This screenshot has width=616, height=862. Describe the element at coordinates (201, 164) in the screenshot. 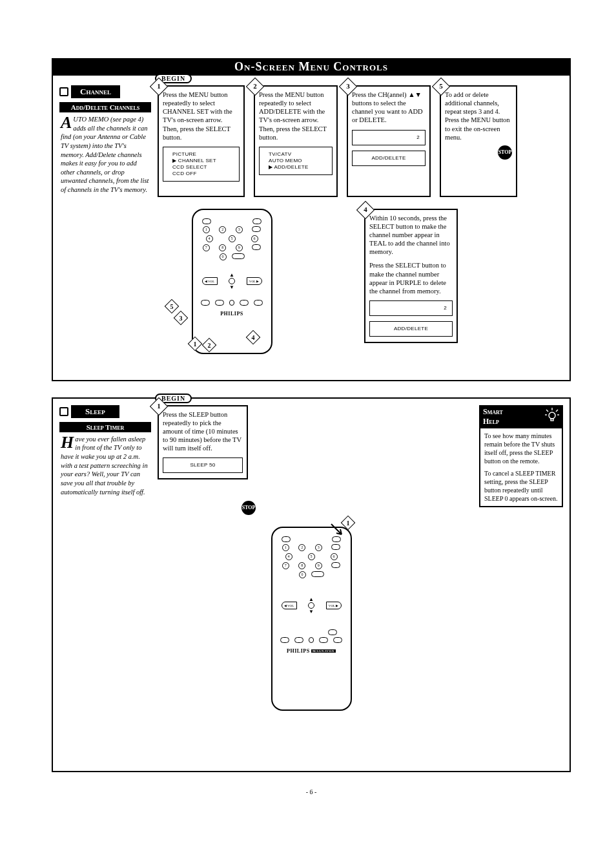

I see `step1-screen: PICTURE ▶ CHANNEL SET CCD SELECT CCD OFF` at that location.